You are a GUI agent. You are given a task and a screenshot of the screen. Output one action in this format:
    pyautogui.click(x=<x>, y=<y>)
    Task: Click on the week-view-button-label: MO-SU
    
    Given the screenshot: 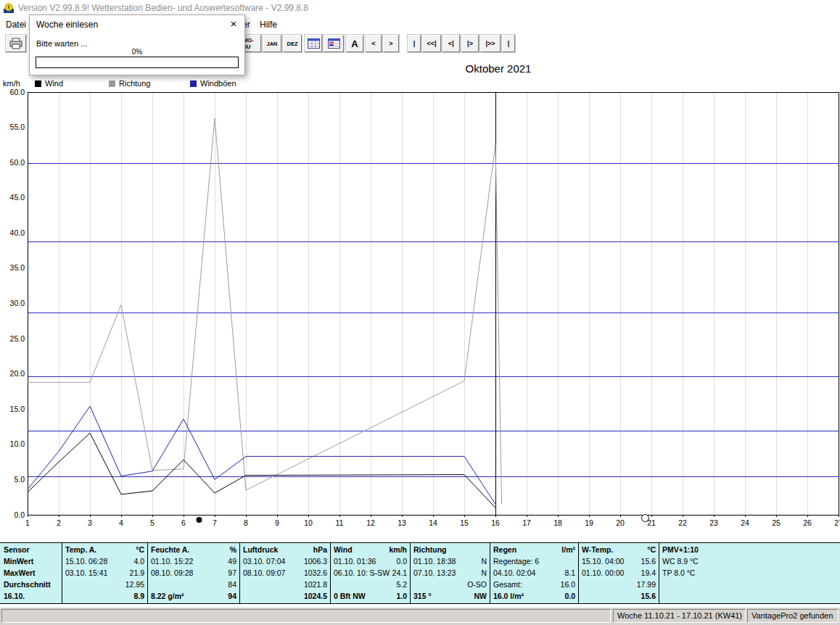 What is the action you would take?
    pyautogui.click(x=252, y=44)
    